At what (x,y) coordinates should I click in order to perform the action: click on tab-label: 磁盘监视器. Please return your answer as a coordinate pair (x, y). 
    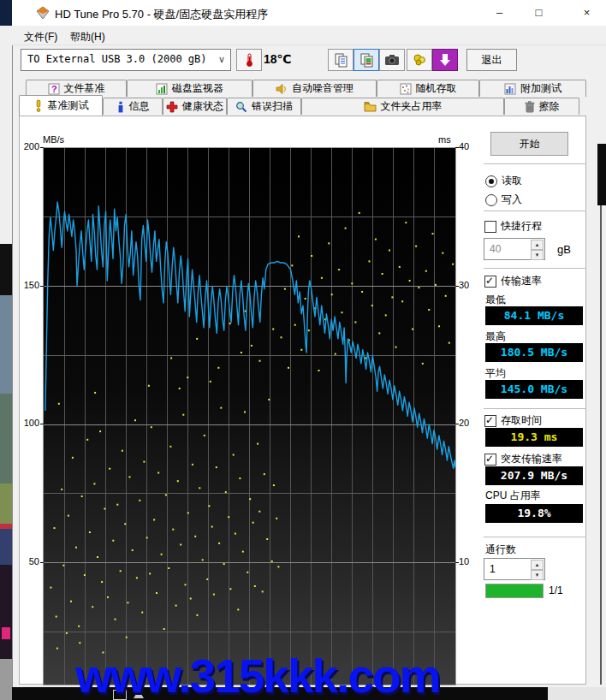
    Looking at the image, I should click on (198, 89).